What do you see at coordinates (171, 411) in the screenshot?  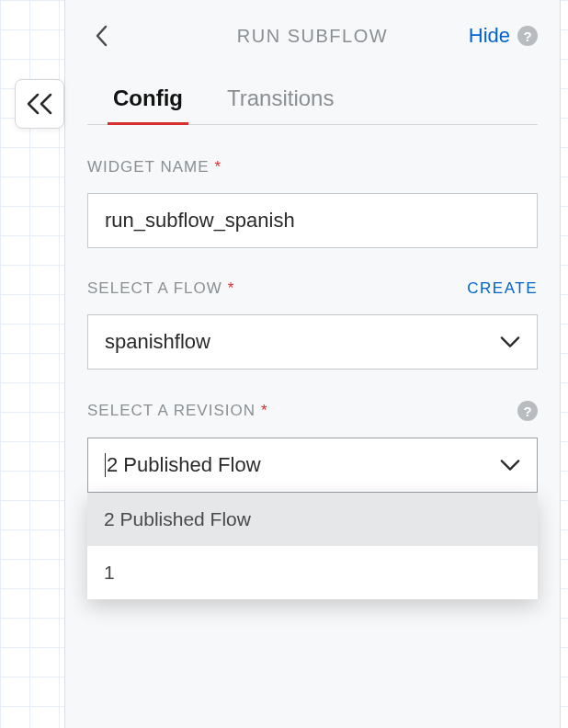 I see `select-revision-label: SELECT A REVISION` at bounding box center [171, 411].